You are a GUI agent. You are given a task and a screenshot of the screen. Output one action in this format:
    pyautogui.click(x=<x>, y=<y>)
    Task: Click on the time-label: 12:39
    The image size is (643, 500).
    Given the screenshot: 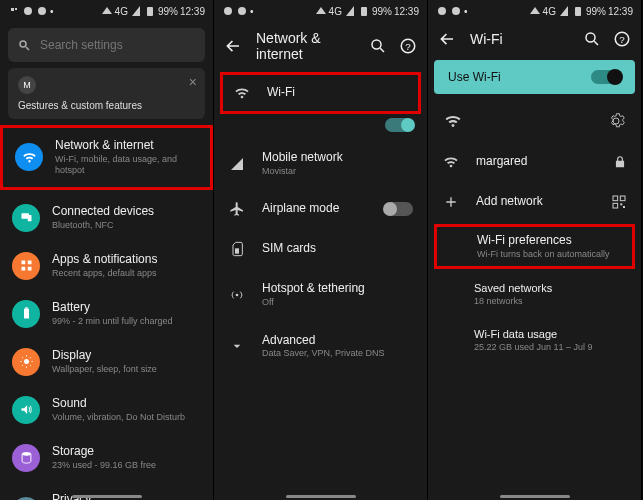 What is the action you would take?
    pyautogui.click(x=192, y=12)
    